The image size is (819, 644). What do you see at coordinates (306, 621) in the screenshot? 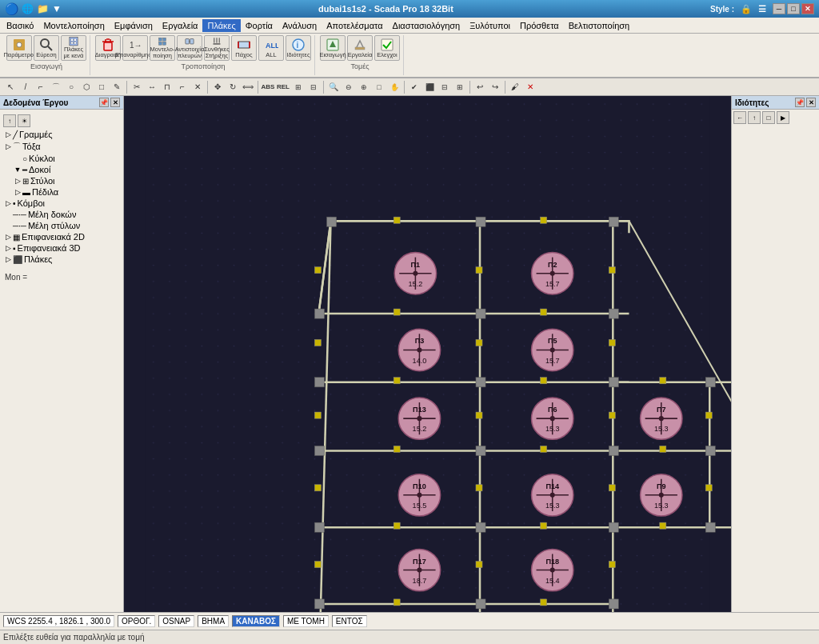
I see `status-cut: ΜΕ ΤΟΜΗ` at bounding box center [306, 621].